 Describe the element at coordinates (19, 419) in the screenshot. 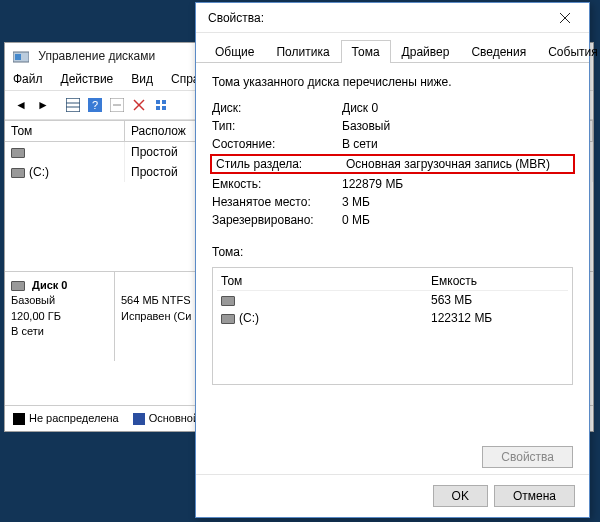

I see `legend-unalloc-icon` at that location.